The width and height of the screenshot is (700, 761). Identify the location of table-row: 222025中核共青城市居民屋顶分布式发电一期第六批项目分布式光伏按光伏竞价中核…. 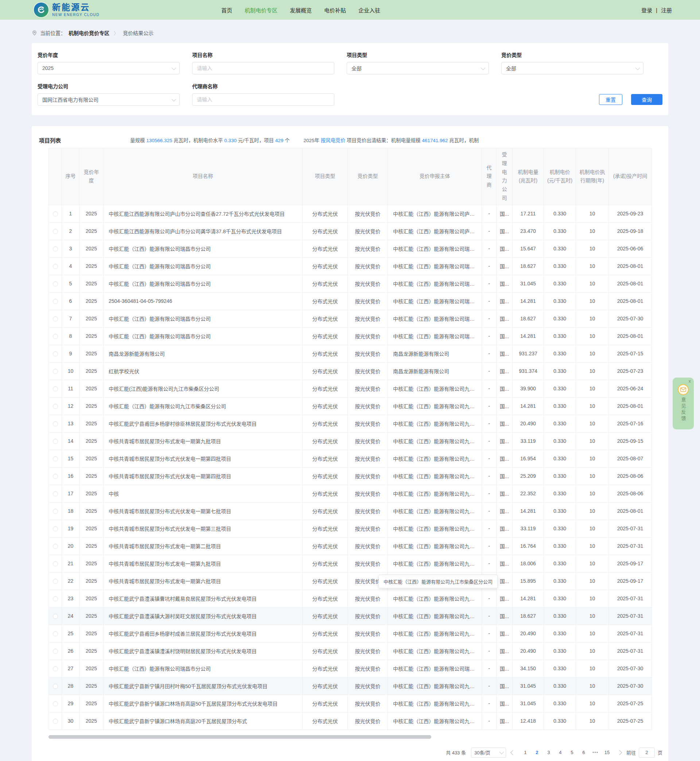
(350, 581).